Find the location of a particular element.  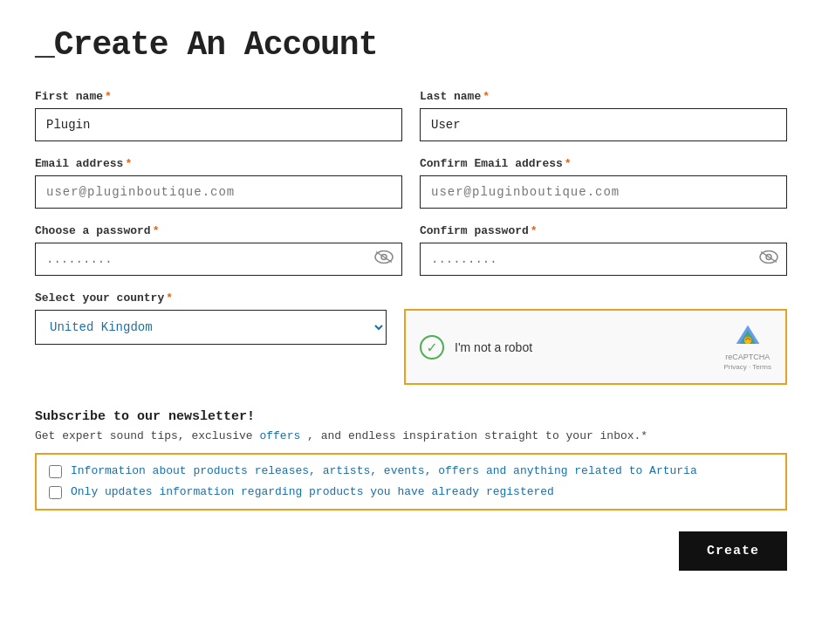

confirm-password-toggle-icon is located at coordinates (769, 260).